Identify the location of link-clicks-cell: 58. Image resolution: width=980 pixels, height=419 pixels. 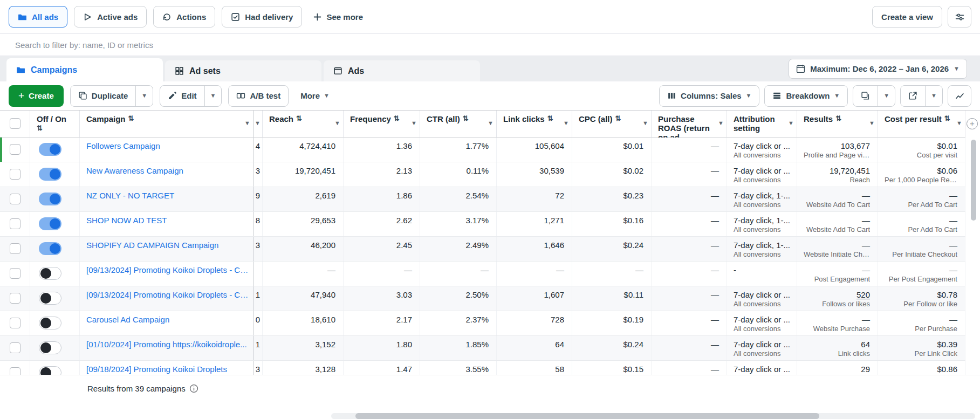
(534, 368).